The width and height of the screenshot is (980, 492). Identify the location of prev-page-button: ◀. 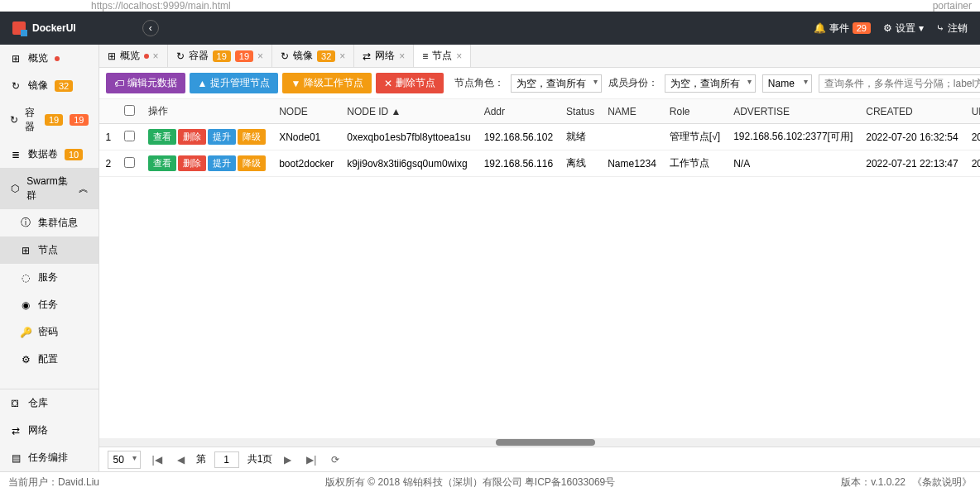
(180, 460).